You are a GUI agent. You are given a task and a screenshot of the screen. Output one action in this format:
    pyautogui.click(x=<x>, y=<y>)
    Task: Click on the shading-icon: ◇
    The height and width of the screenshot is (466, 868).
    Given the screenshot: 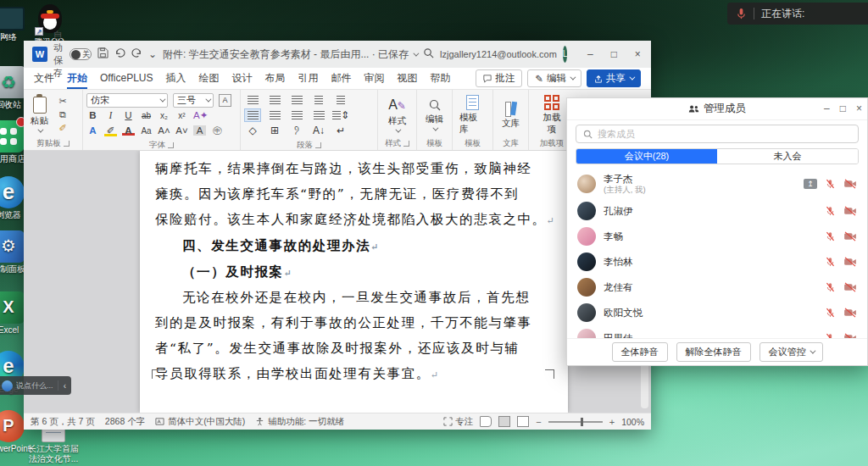 What is the action you would take?
    pyautogui.click(x=253, y=130)
    